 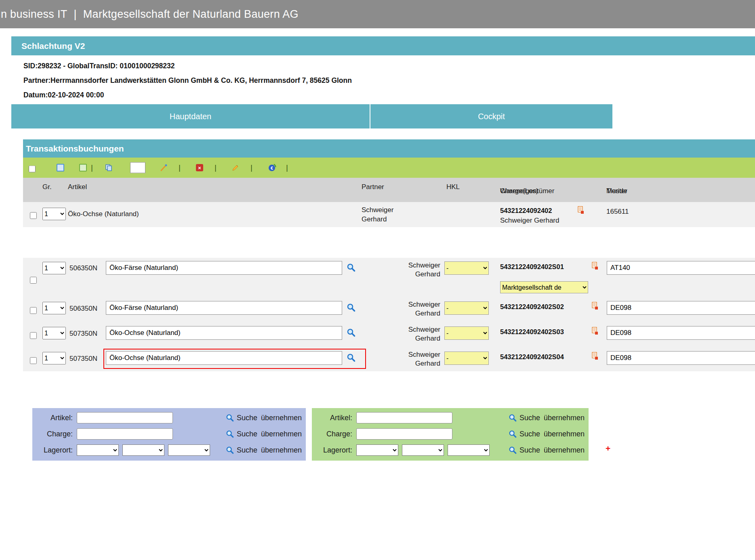 I want to click on owner-select: Marktgesellschaft de, so click(x=544, y=287).